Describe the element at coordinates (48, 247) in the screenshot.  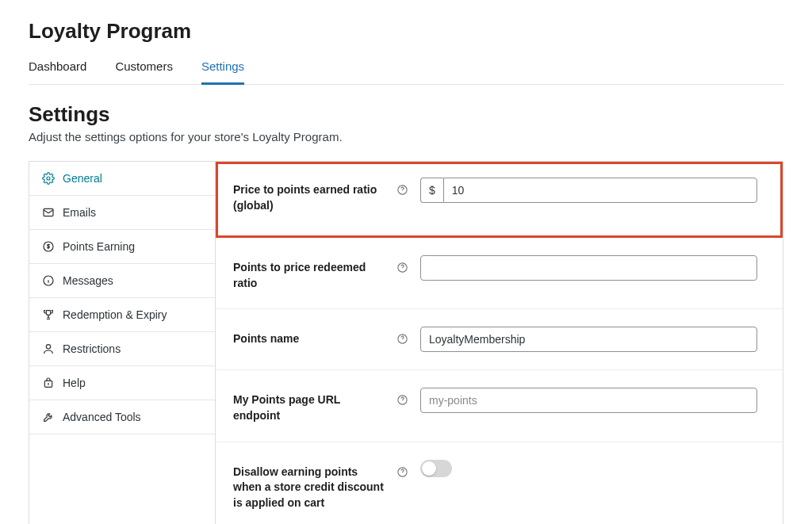
I see `dollar-circle-icon` at that location.